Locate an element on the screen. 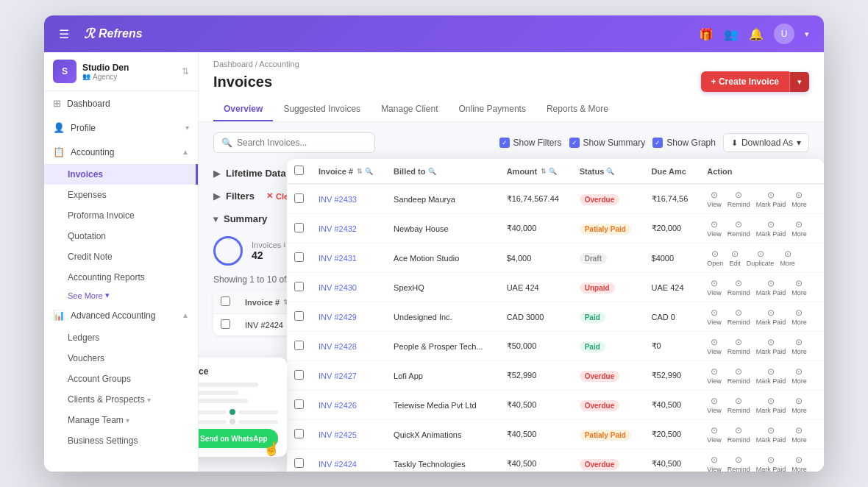 The height and width of the screenshot is (487, 868). tab-online-payments: Online Payments is located at coordinates (493, 110).